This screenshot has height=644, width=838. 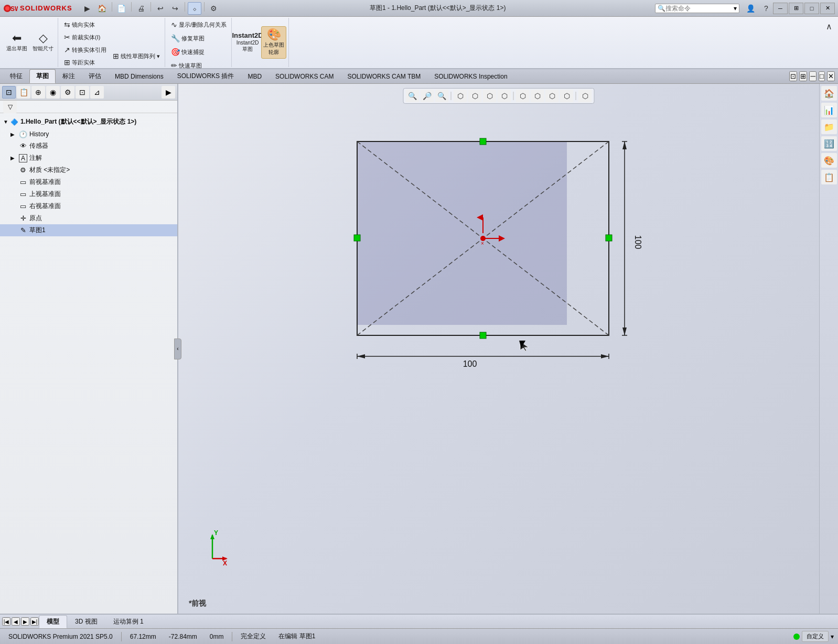 What do you see at coordinates (195, 8) in the screenshot?
I see `select-btn: ⬦` at bounding box center [195, 8].